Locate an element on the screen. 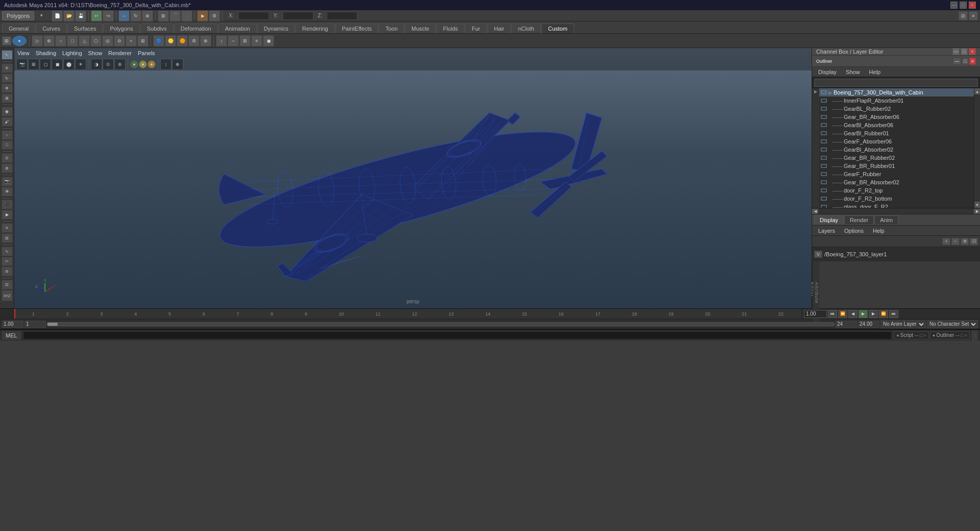 This screenshot has height=531, width=980. vp-ao: ⊙ is located at coordinates (108, 64).